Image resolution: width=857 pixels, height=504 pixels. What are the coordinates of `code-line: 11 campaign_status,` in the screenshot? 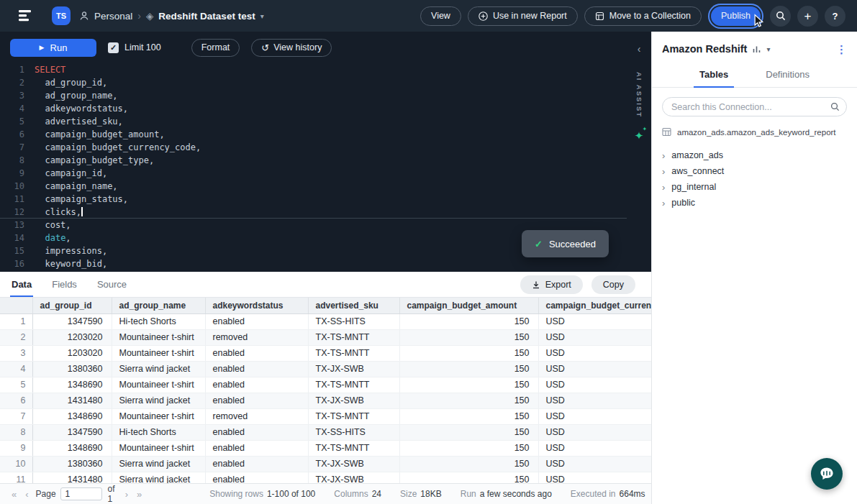 It's located at (314, 199).